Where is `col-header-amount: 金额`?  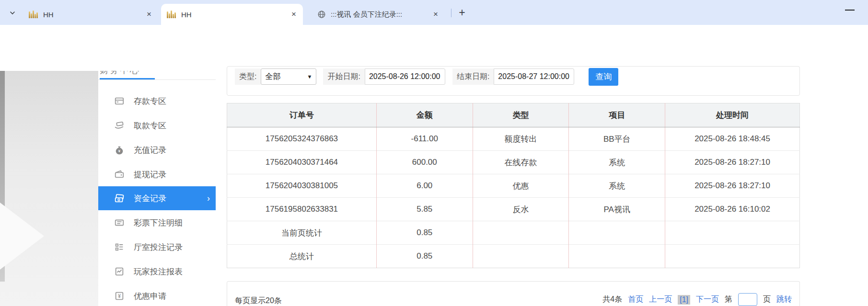 col-header-amount: 金额 is located at coordinates (425, 115).